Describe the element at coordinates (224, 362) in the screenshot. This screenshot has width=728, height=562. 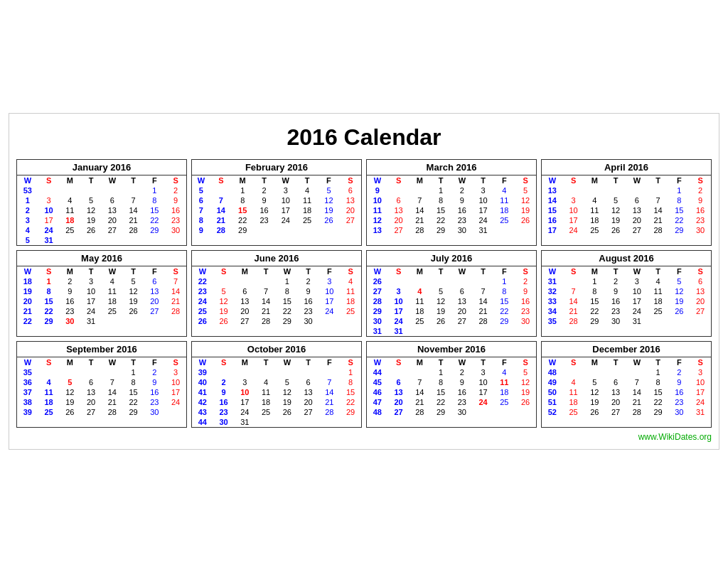
I see `col-header-s-1: S` at that location.